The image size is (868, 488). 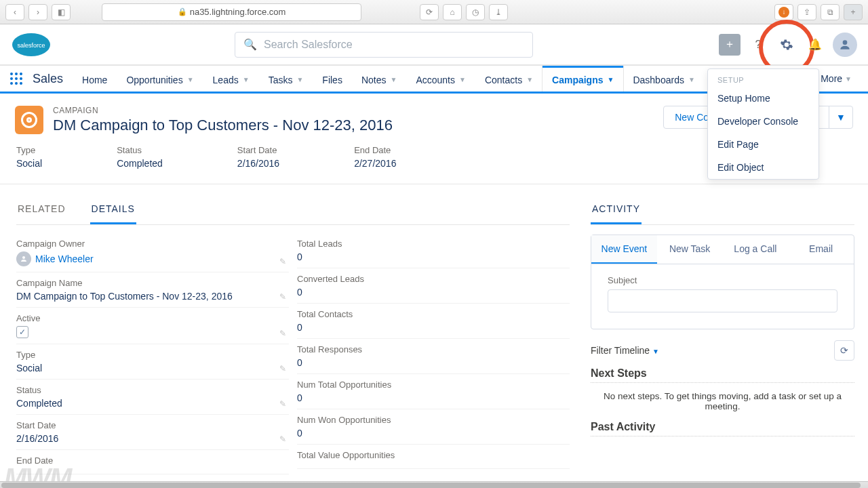 I want to click on salesforce-logo: salesforce, so click(x=31, y=45).